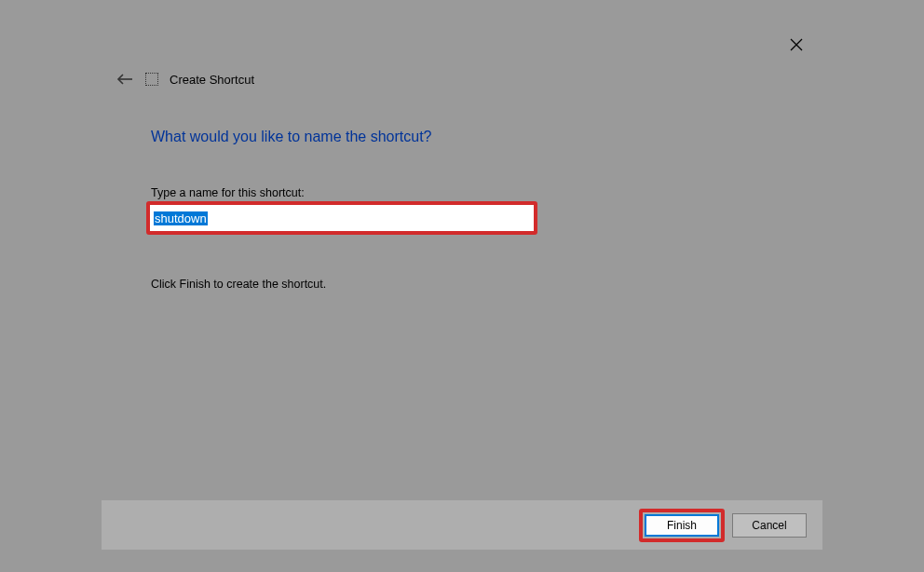 The image size is (924, 572). What do you see at coordinates (227, 193) in the screenshot?
I see `shortcut-name-label: Type a name for this shortcut:` at bounding box center [227, 193].